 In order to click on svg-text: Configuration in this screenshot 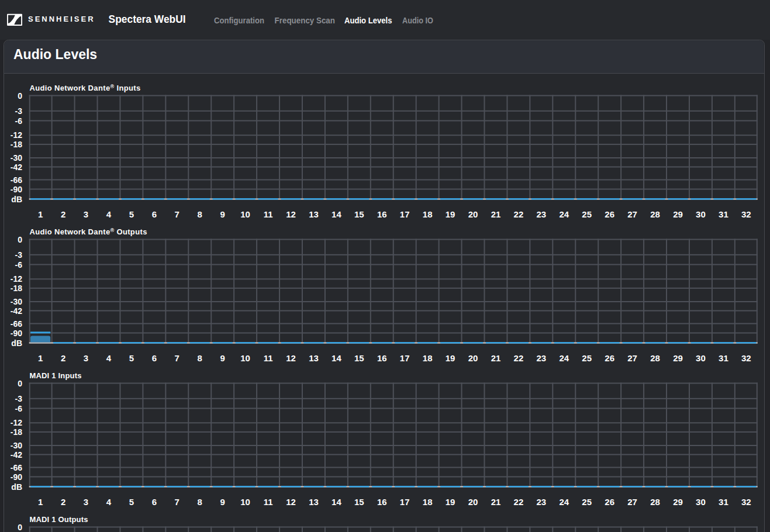, I will do `click(239, 20)`.